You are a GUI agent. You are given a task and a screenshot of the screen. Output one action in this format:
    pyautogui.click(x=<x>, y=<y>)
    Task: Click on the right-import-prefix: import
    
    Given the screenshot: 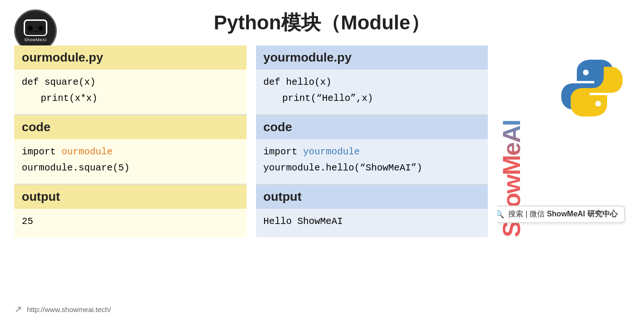 What is the action you would take?
    pyautogui.click(x=283, y=152)
    